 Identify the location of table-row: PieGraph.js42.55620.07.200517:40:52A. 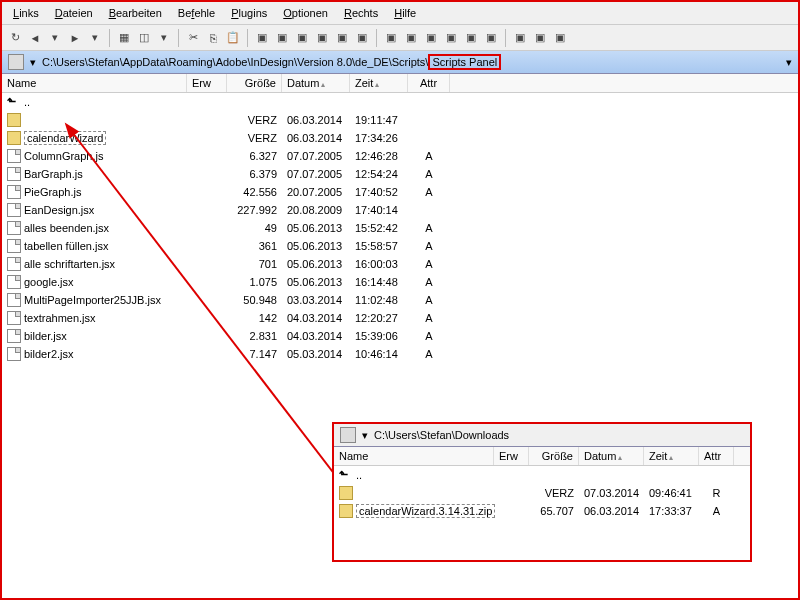
(400, 192).